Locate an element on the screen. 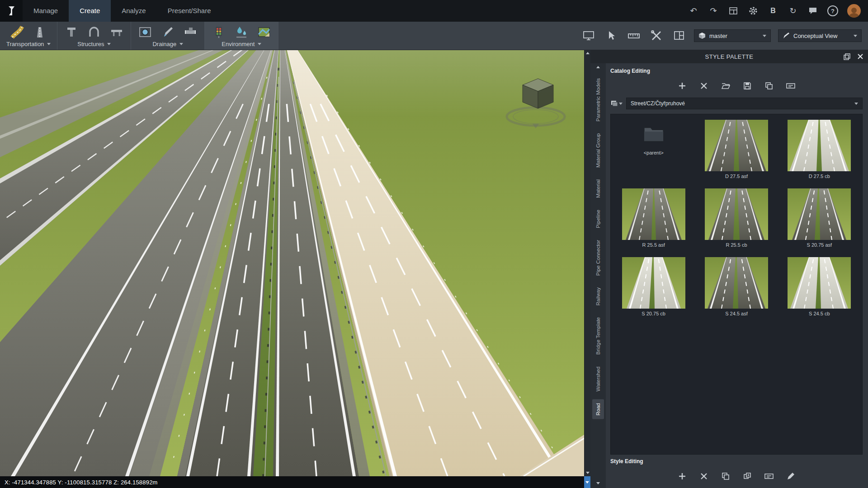 This screenshot has height=488, width=868. palette-tab-pipeline: Pipeline is located at coordinates (598, 219).